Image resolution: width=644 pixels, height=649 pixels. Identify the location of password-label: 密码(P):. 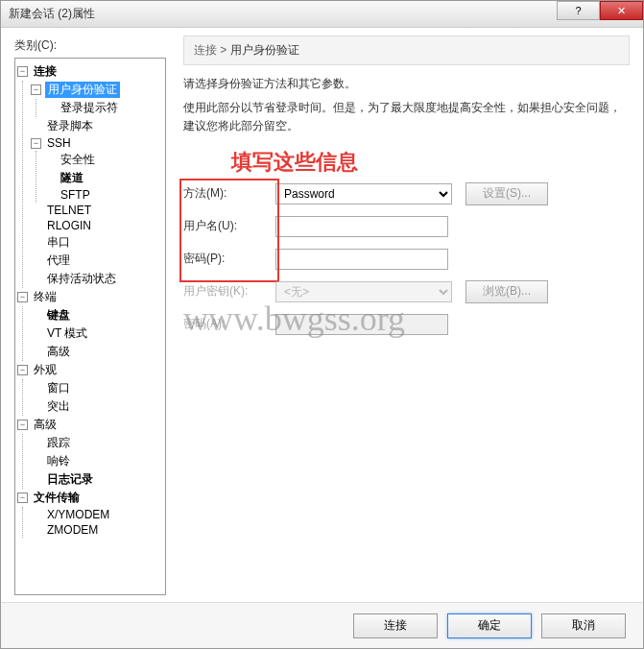
(229, 259).